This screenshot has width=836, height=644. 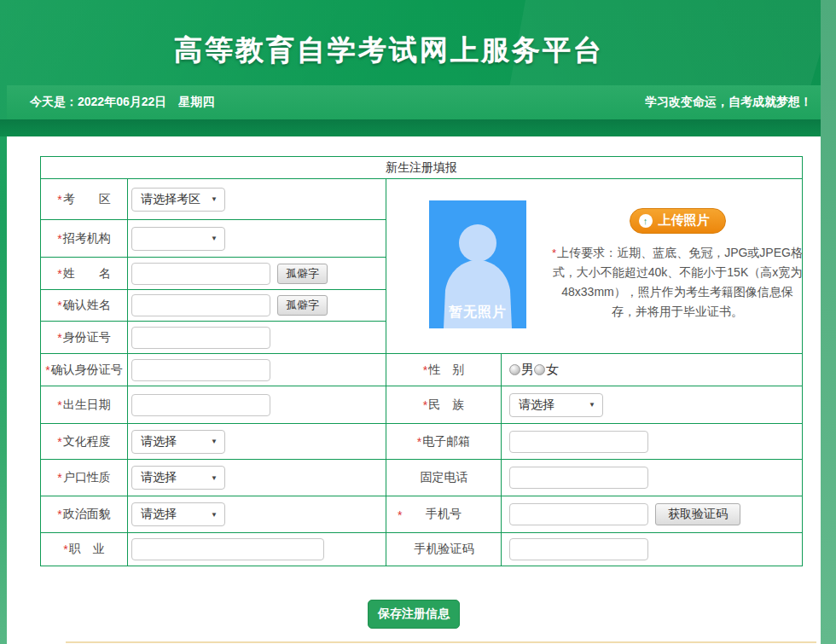 What do you see at coordinates (594, 442) in the screenshot?
I see `row-email: *电子邮箱` at bounding box center [594, 442].